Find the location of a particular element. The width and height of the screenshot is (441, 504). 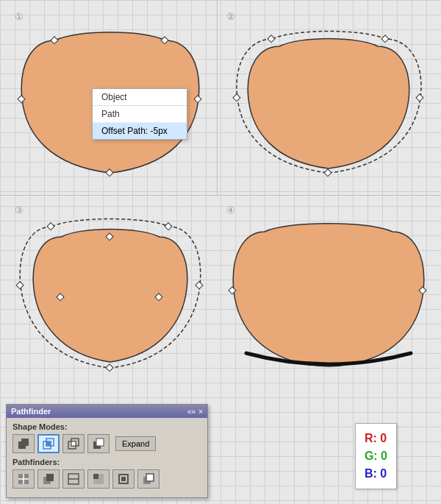

panel-titlebar: Pathfinder «» × is located at coordinates (107, 411).